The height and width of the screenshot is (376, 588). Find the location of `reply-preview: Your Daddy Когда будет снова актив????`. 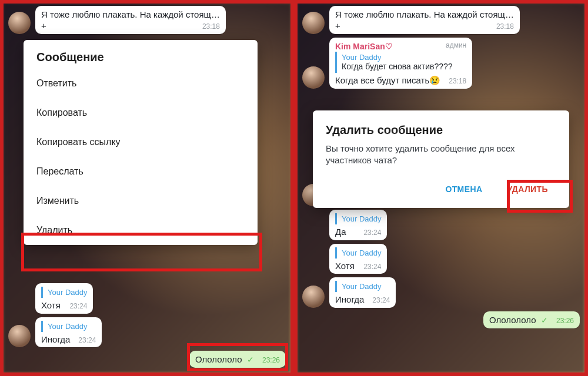

reply-preview: Your Daddy Когда будет снова актив???? is located at coordinates (401, 62).